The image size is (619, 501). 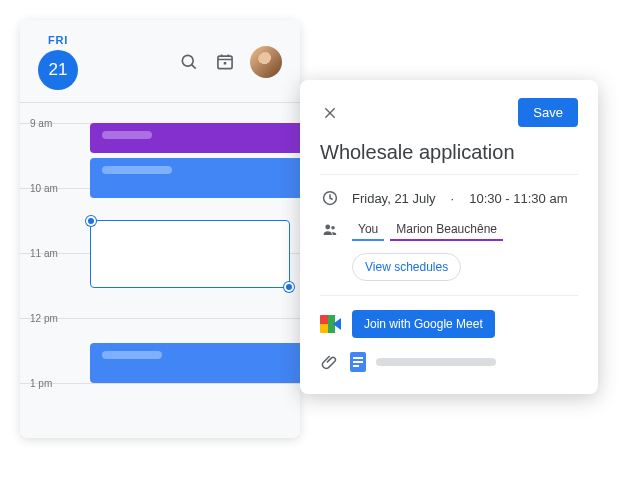 What do you see at coordinates (465, 267) in the screenshot?
I see `view-schedules-row: View schedules` at bounding box center [465, 267].